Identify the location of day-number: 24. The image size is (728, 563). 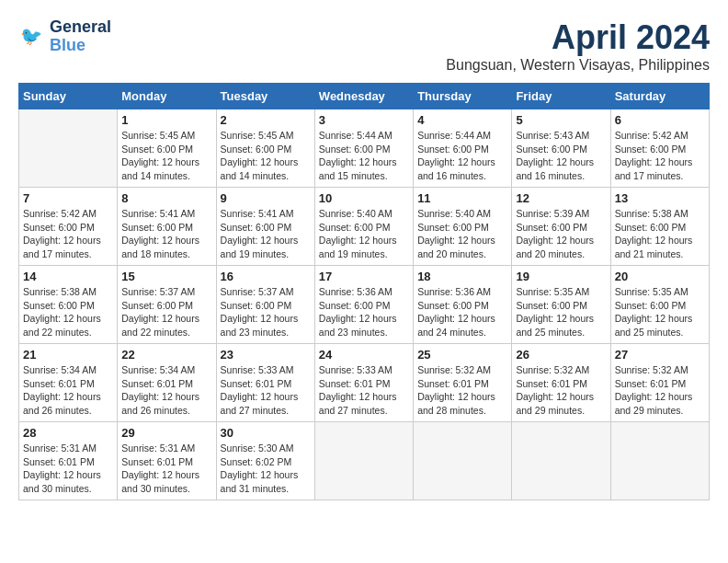
(364, 355).